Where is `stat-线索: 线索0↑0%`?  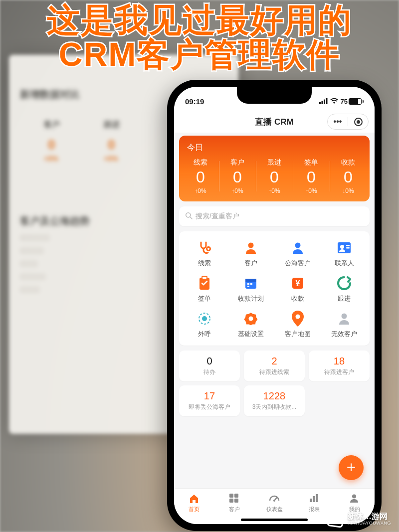 stat-线索: 线索0↑0% is located at coordinates (200, 177).